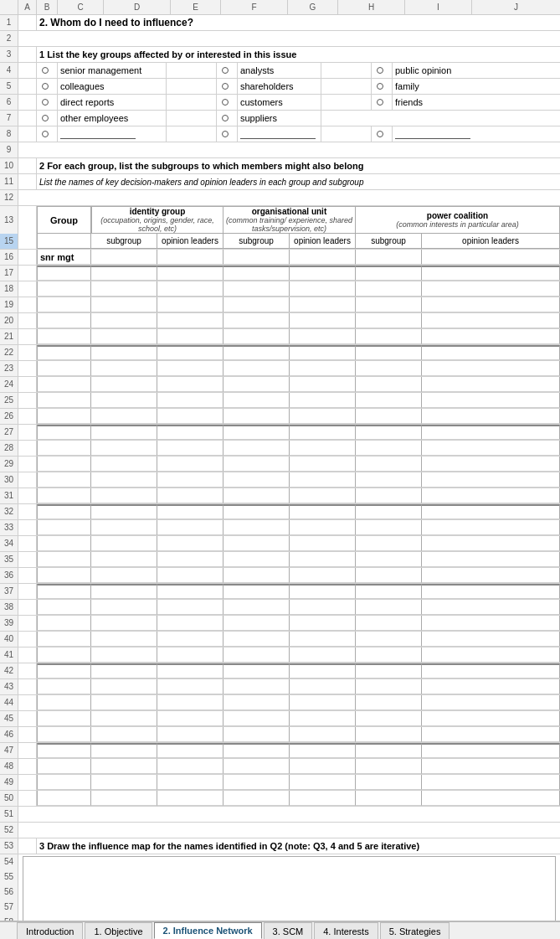  Describe the element at coordinates (28, 219) in the screenshot. I see `cell-13a` at that location.